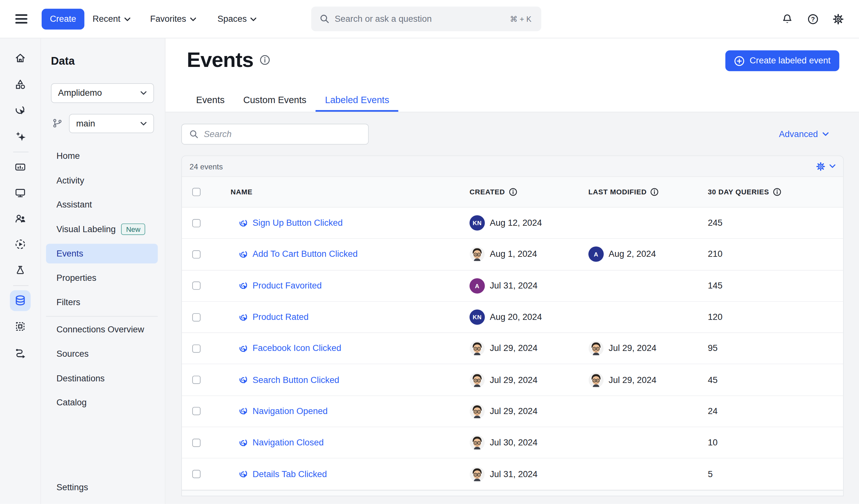 The image size is (859, 504). What do you see at coordinates (102, 254) in the screenshot?
I see `sidebar-item-events: Events` at bounding box center [102, 254].